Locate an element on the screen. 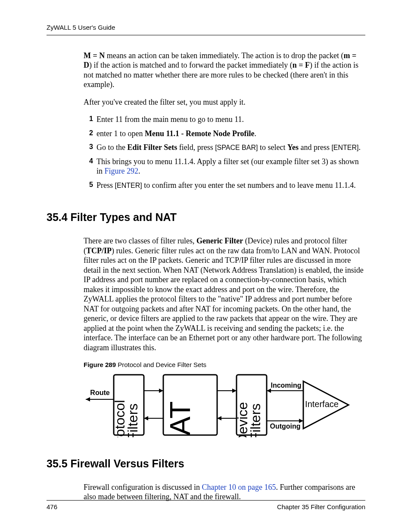 The height and width of the screenshot is (532, 411). s354-d: TCP/IP is located at coordinates (99, 251).